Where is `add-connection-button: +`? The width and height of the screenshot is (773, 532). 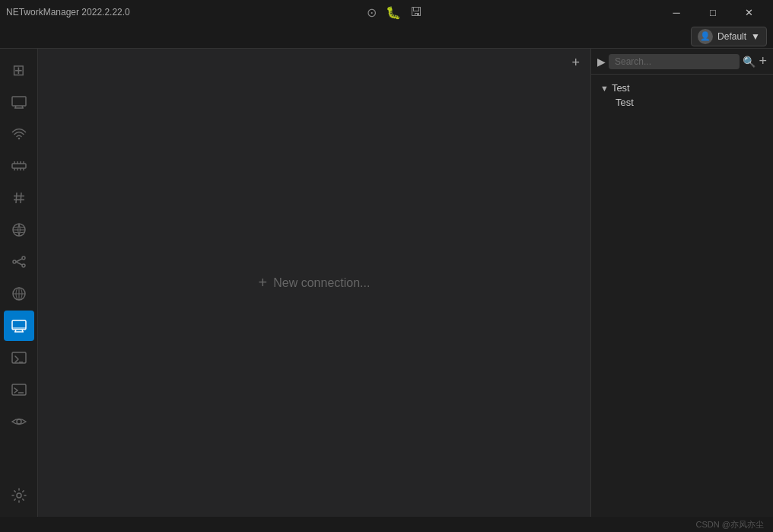 add-connection-button: + is located at coordinates (575, 62).